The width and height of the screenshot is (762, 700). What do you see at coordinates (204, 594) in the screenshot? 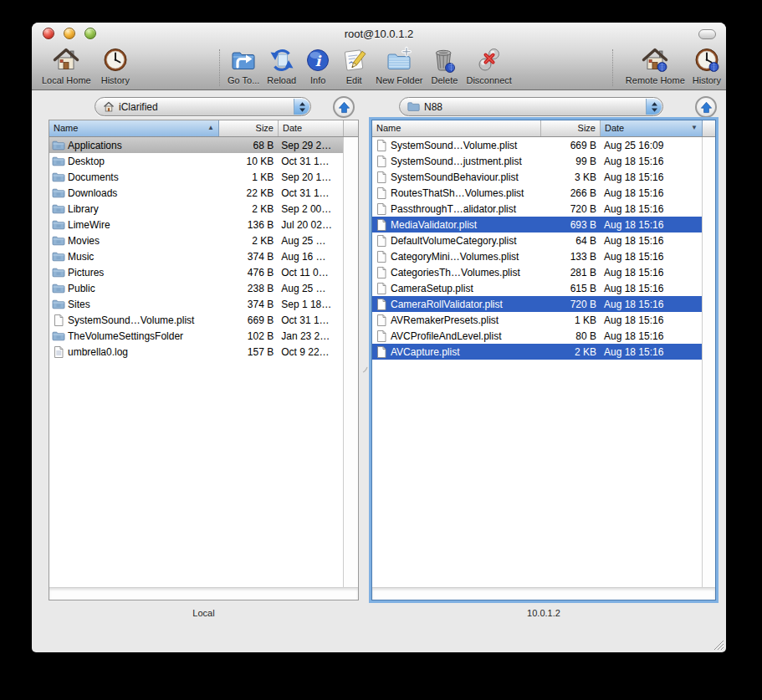
I see `local-horizontal-scrollbar` at bounding box center [204, 594].